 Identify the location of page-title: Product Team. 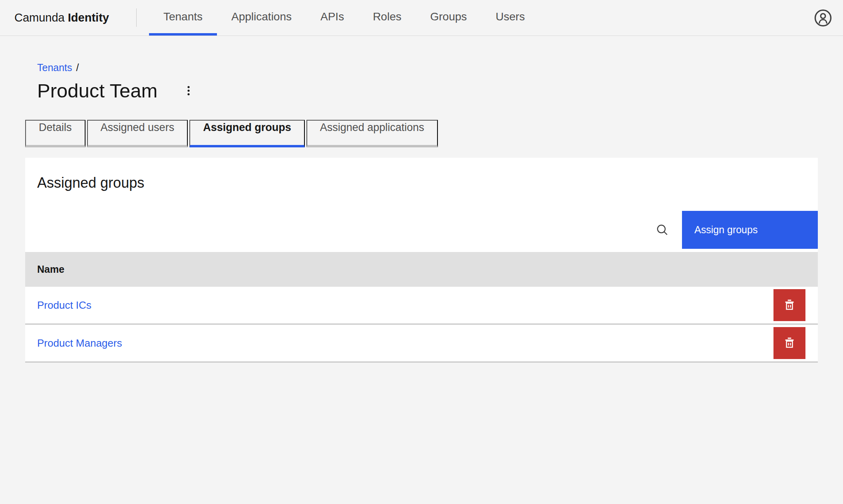
(97, 91).